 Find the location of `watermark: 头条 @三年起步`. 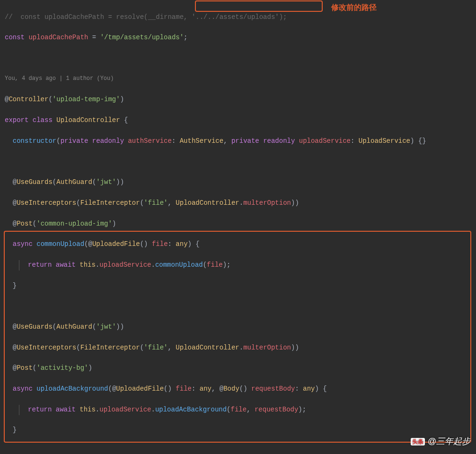

watermark: 头条 @三年起步 is located at coordinates (441, 442).